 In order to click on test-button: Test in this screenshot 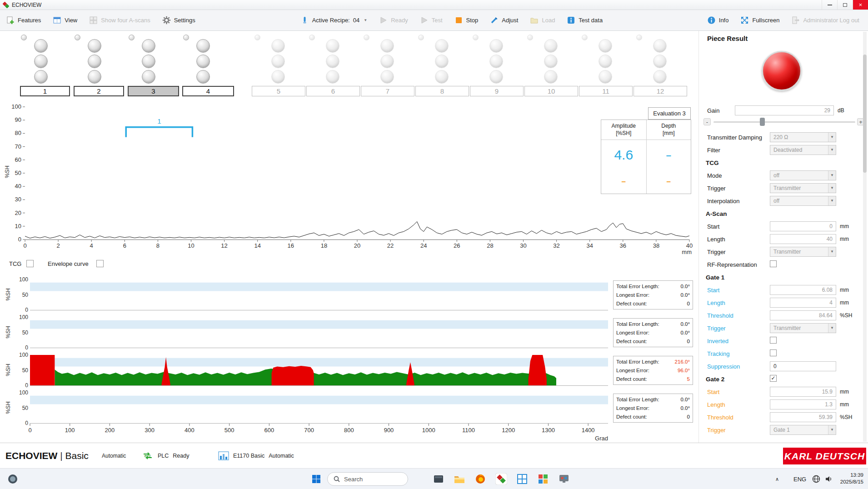, I will do `click(431, 20)`.